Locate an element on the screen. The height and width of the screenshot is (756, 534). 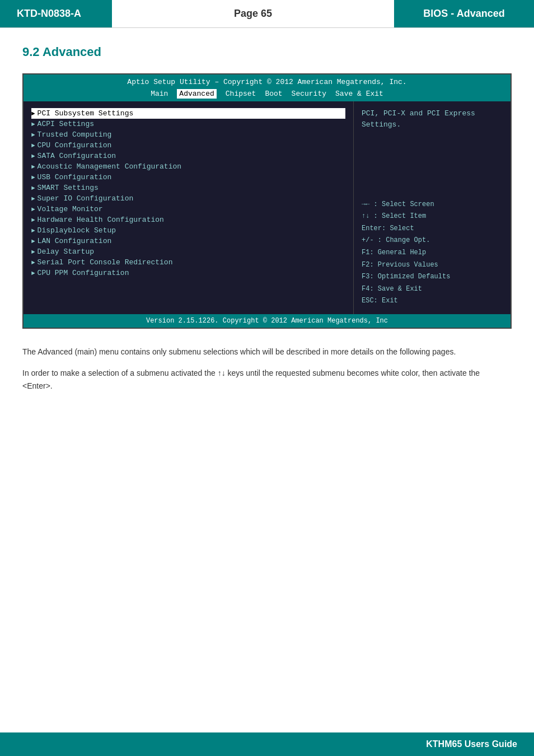
bios-menubar: MainAdvancedChipsetBootSecuritySave & Ex… is located at coordinates (267, 95).